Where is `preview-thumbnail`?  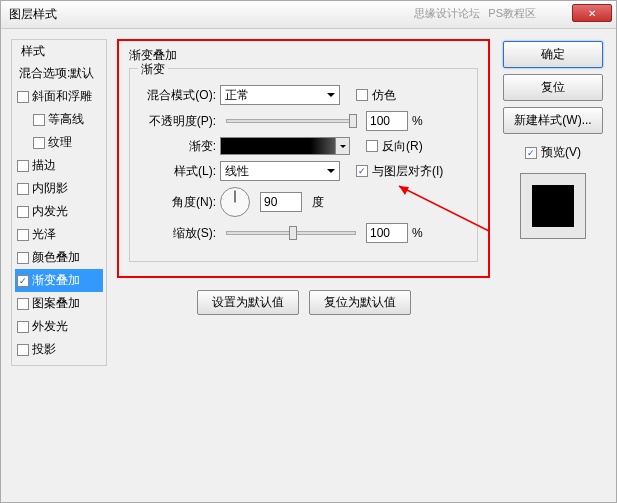
preview-thumbnail is located at coordinates (553, 206).